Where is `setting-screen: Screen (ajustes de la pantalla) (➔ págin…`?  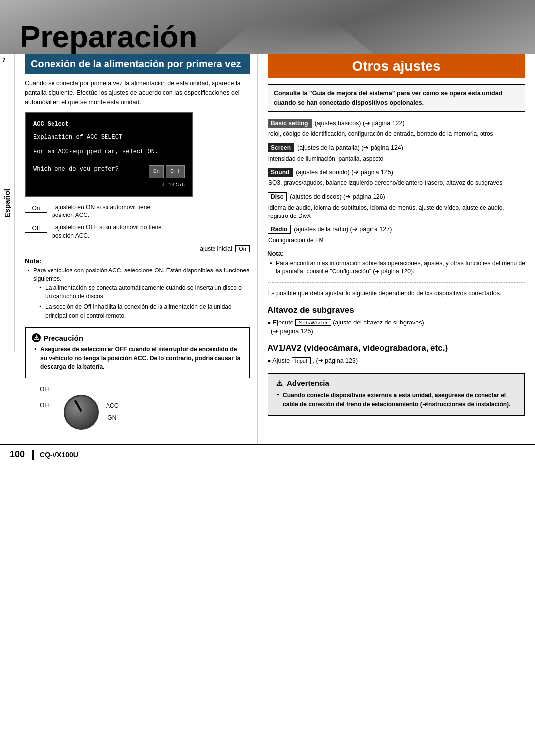
setting-screen: Screen (ajustes de la pantalla) (➔ págin… is located at coordinates (396, 148).